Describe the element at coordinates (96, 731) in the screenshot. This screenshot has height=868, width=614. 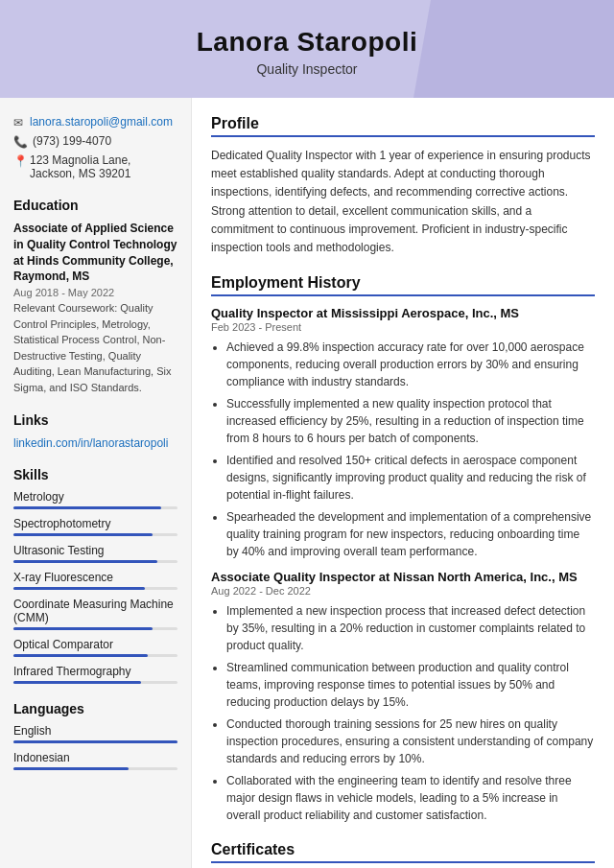
I see `language-name: English` at that location.